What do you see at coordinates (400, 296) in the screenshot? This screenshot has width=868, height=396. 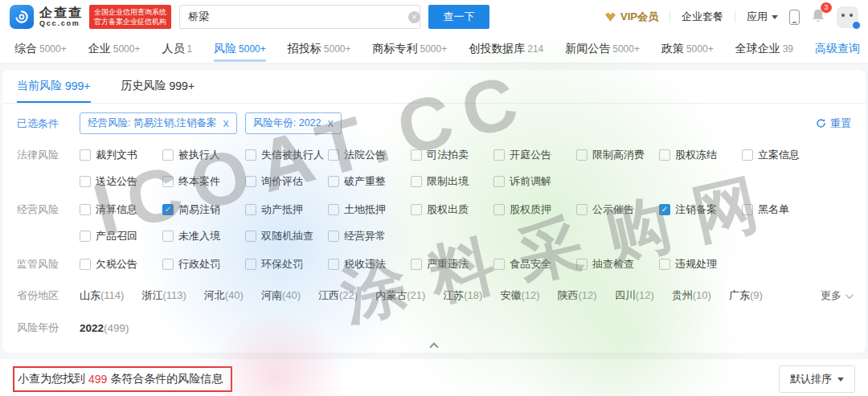 I see `province-内蒙古: 内蒙古(21)` at bounding box center [400, 296].